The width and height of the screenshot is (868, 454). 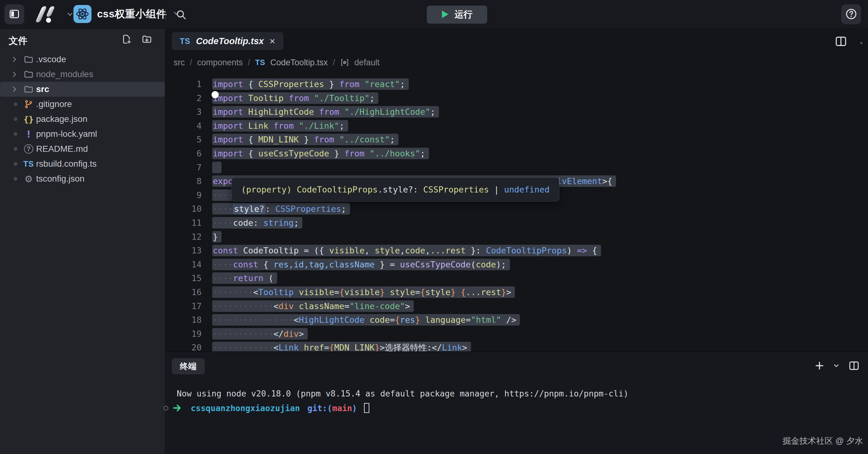 What do you see at coordinates (183, 182) in the screenshot?
I see `line-number: 8` at bounding box center [183, 182].